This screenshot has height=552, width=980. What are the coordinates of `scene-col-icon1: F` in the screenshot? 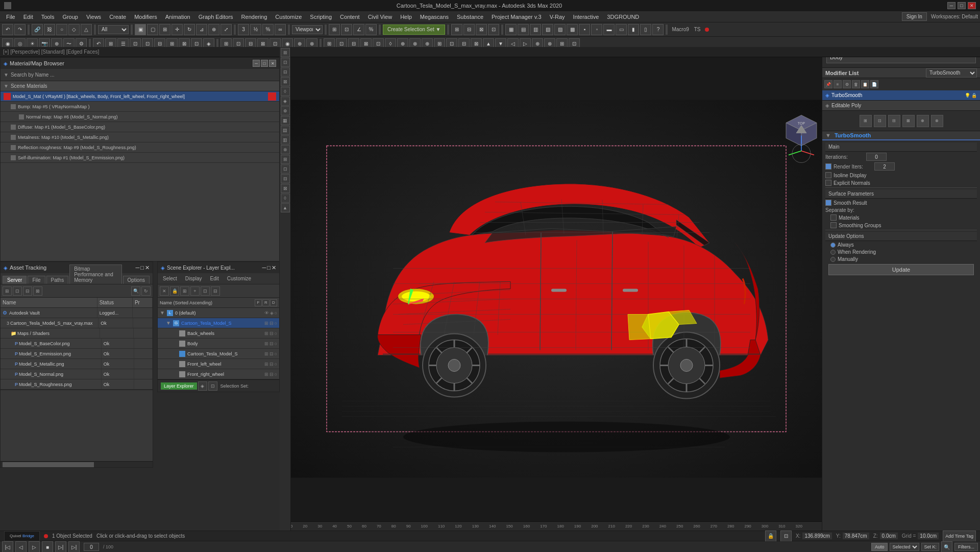 It's located at (258, 303).